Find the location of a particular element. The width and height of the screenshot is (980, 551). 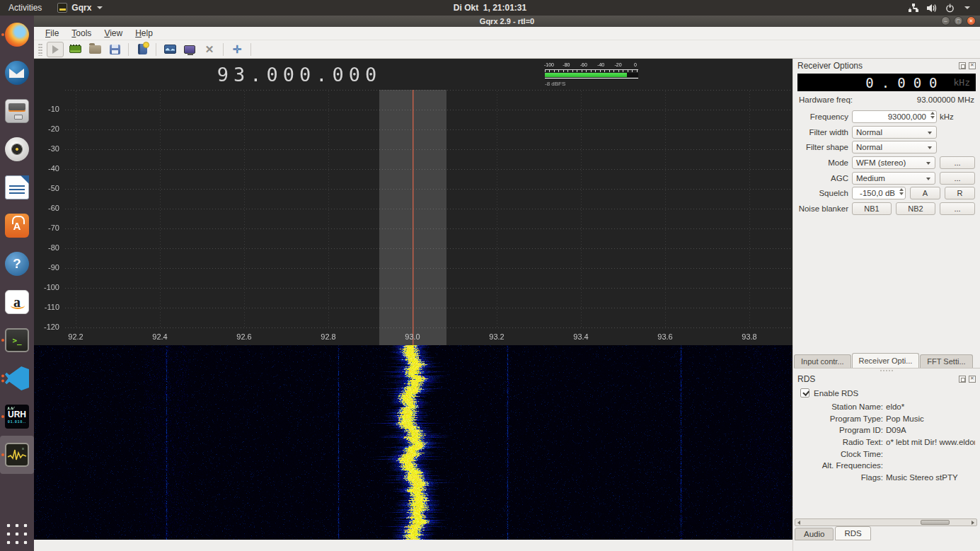

caret-down-icon is located at coordinates (100, 8).